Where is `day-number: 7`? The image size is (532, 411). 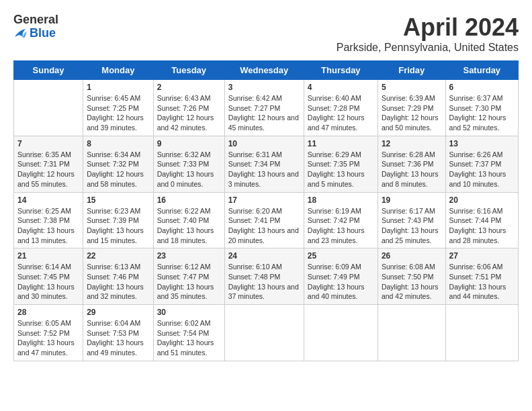 day-number: 7 is located at coordinates (48, 144).